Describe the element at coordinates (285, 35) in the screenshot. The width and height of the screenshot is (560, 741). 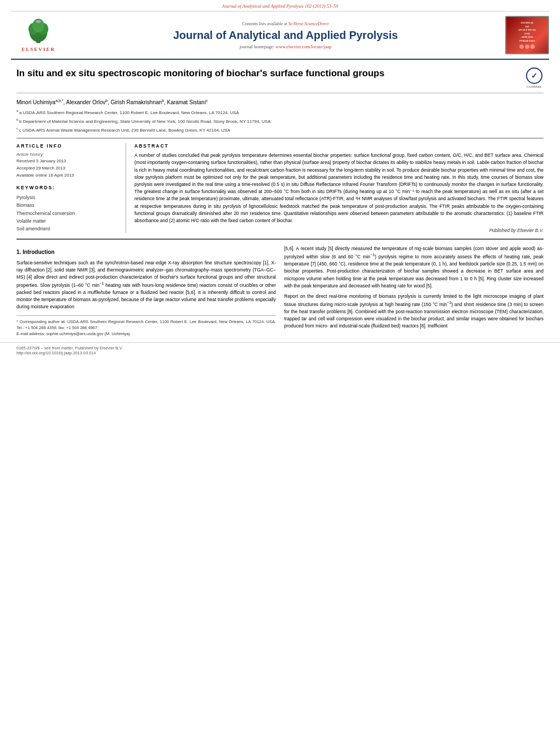
I see `journal-main-title: Journal of Analytical and Applied Pyroly…` at that location.